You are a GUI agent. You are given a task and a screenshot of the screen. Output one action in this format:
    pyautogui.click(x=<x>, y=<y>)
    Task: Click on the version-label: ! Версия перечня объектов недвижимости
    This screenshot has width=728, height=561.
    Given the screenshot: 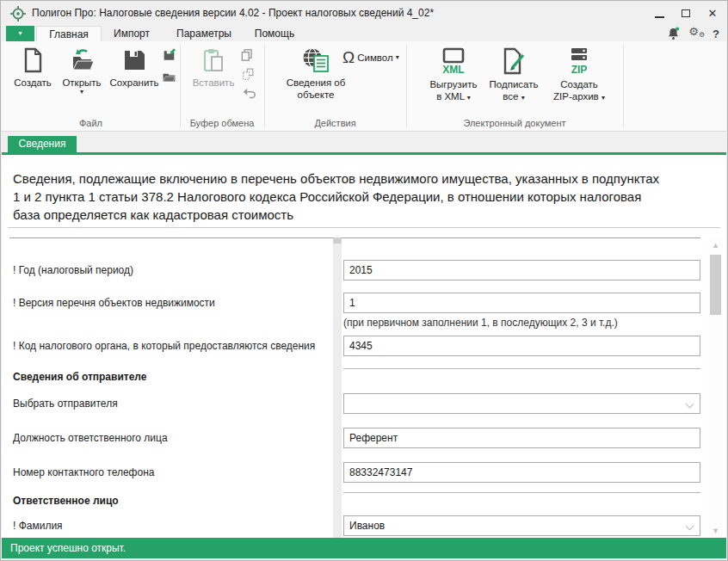 What is the action you would take?
    pyautogui.click(x=170, y=303)
    